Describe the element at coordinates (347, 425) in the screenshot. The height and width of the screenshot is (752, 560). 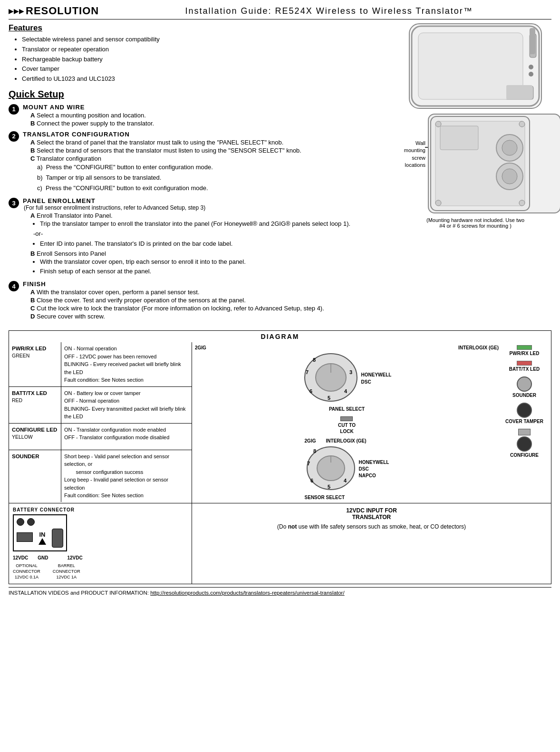
I see `cut-to-lock: CUT TOLOCK` at that location.